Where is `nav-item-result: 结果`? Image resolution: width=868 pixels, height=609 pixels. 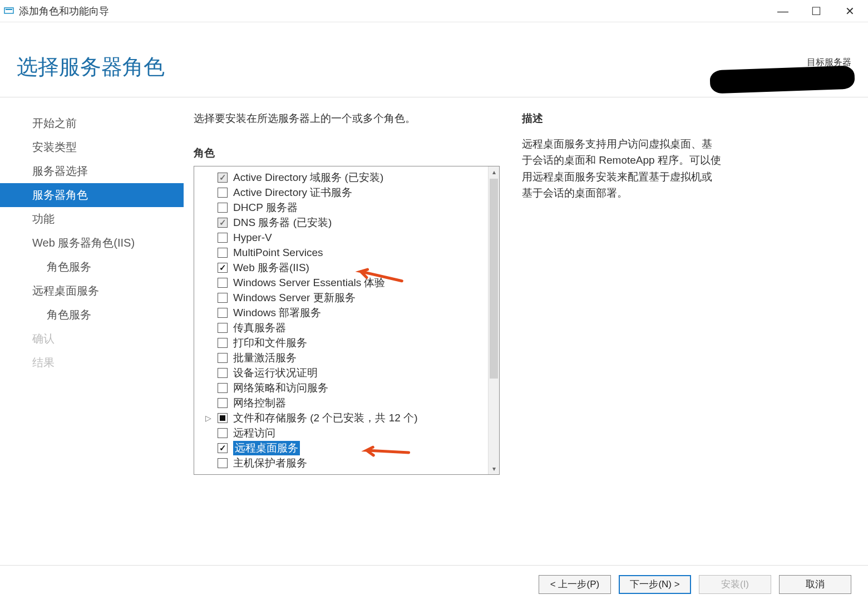 nav-item-result: 结果 is located at coordinates (92, 363).